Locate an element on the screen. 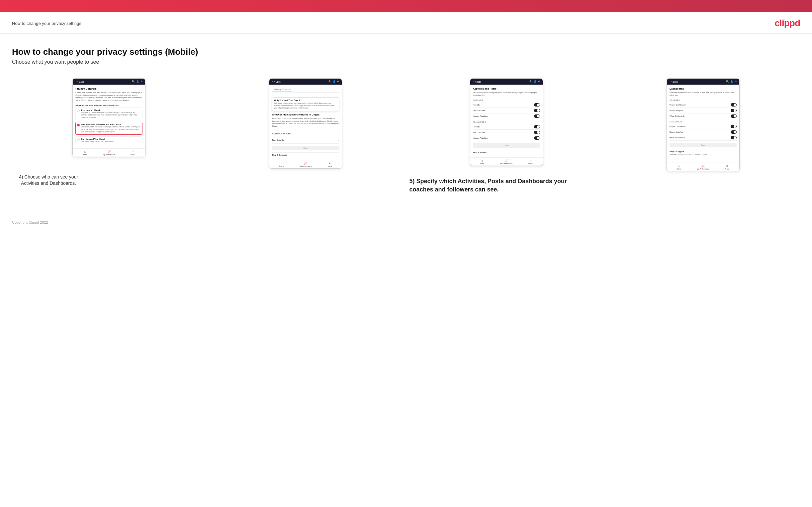  mock2-topbar: ‹ < Back 🔍 👤 ⚙ is located at coordinates (305, 82).